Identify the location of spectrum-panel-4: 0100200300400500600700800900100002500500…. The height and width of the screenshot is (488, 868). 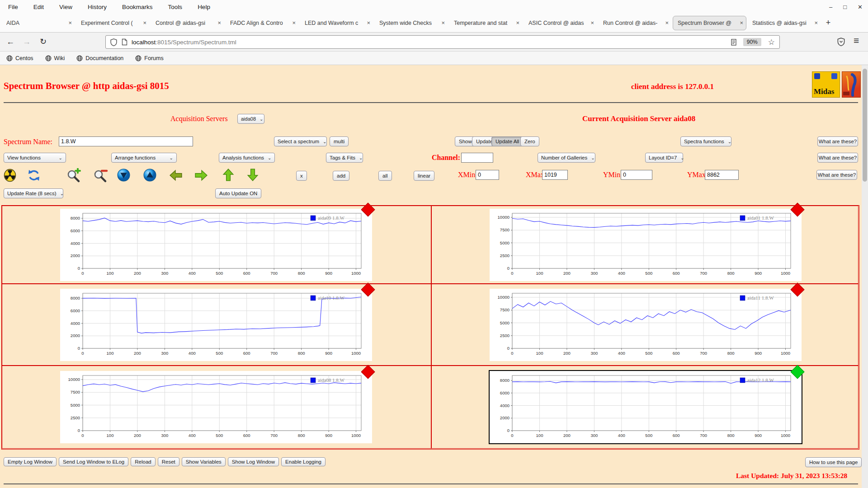
(645, 324).